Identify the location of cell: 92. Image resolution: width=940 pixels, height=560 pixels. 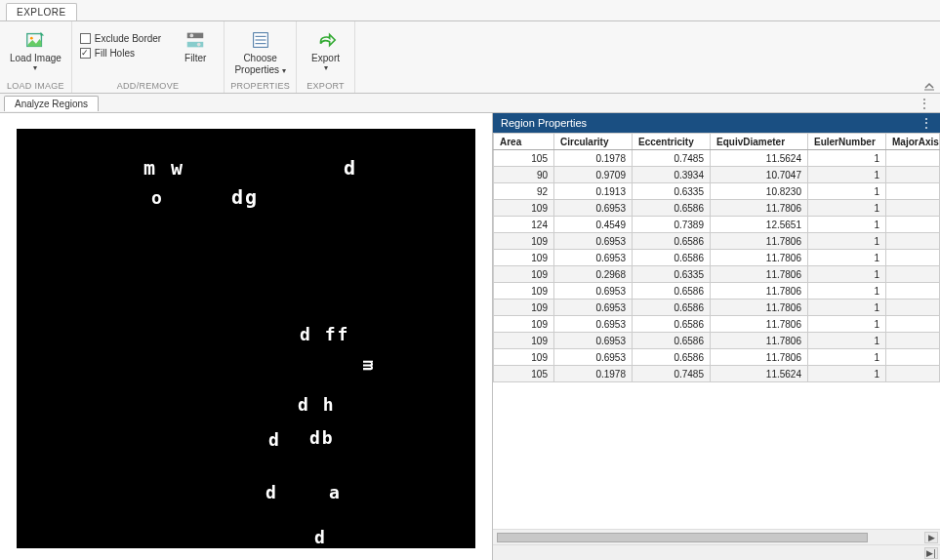
(524, 191).